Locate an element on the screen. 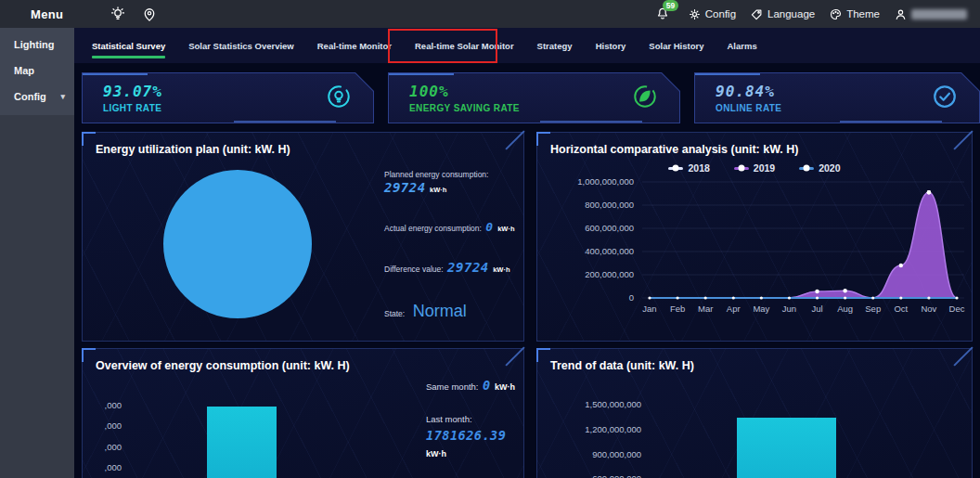 The image size is (980, 478). leaf-circle-icon is located at coordinates (645, 98).